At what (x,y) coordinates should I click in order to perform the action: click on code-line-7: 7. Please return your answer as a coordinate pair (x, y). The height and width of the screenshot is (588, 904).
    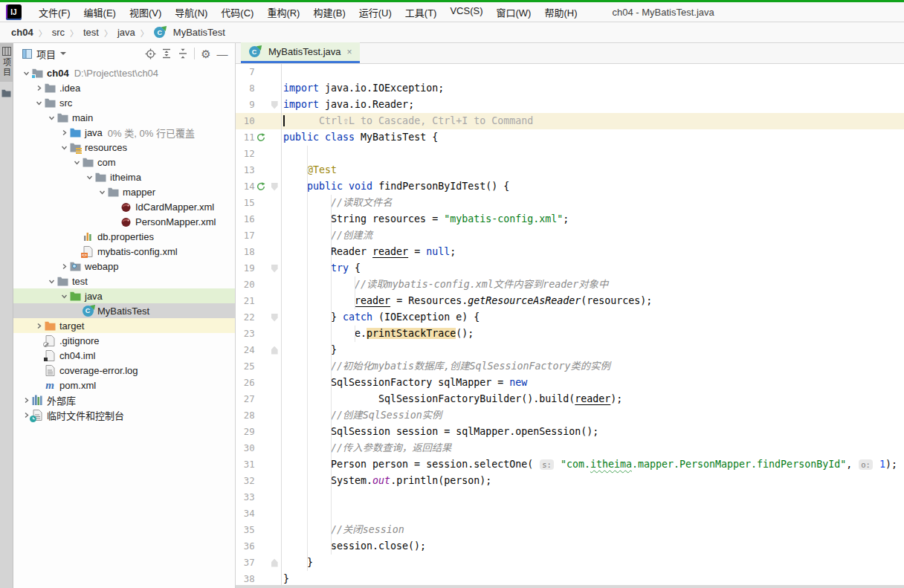
    Looking at the image, I should click on (569, 72).